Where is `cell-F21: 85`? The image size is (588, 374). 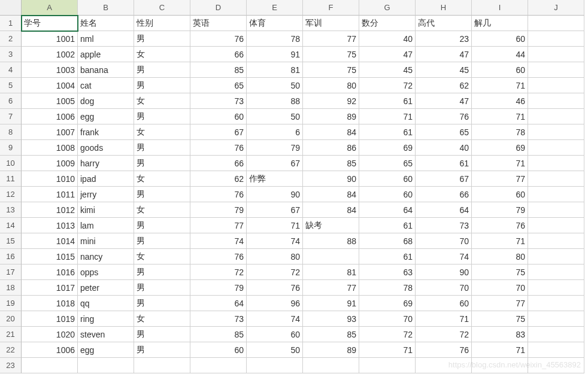
cell-F21: 85 is located at coordinates (331, 335).